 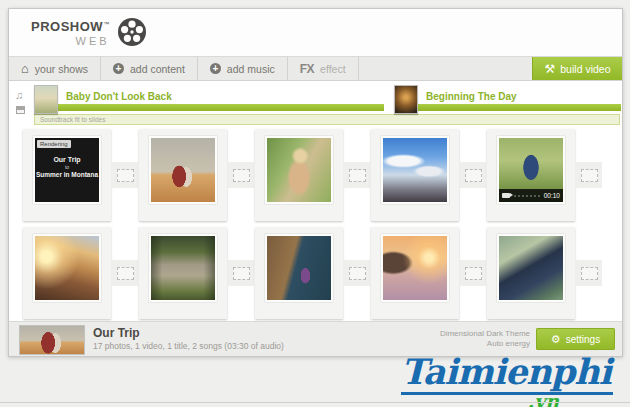 I want to click on sea-sunset-thumbnail, so click(x=415, y=268).